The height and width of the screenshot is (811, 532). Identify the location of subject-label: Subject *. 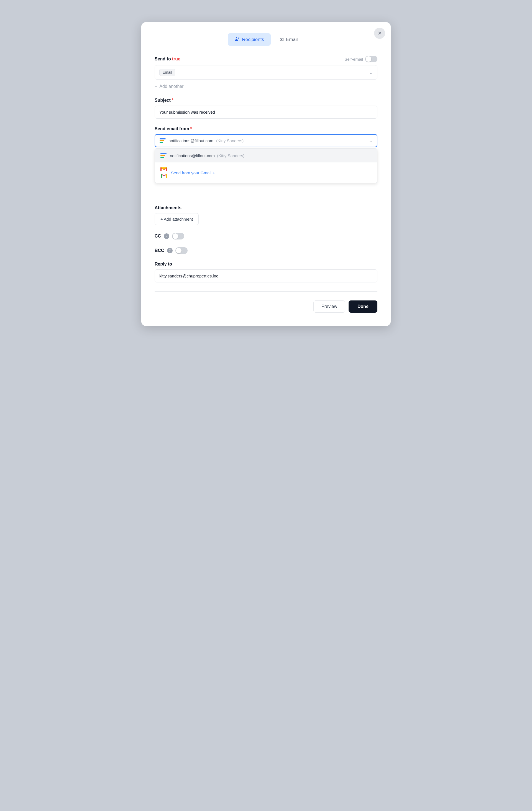
(266, 100).